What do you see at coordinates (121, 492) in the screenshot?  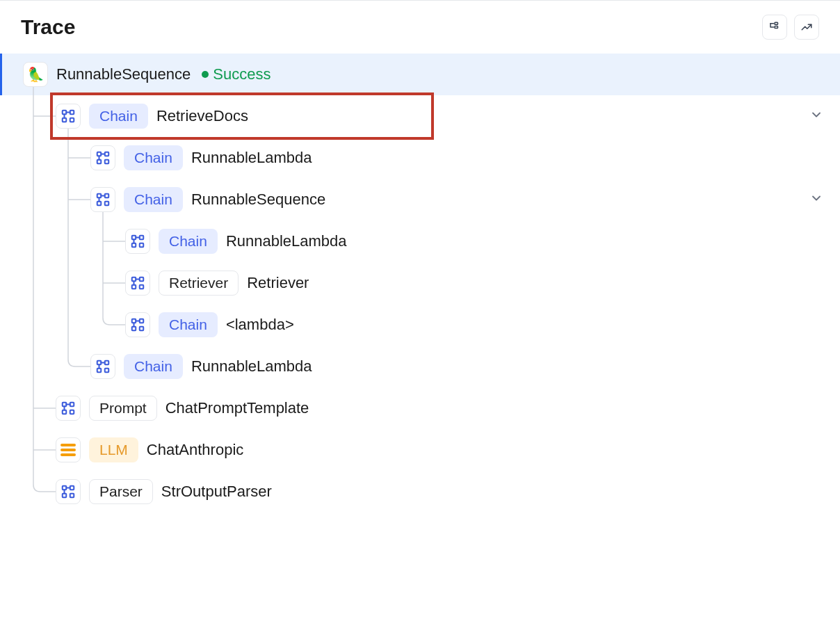 I see `type-badge: Parser` at bounding box center [121, 492].